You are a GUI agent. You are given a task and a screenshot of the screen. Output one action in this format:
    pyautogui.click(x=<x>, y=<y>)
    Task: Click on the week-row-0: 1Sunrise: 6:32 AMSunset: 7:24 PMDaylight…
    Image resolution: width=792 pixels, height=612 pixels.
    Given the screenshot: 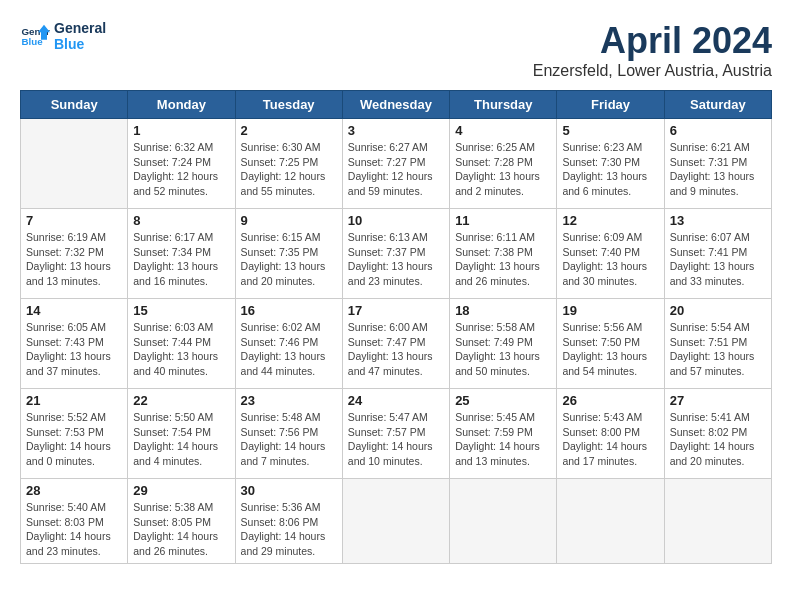 What is the action you would take?
    pyautogui.click(x=396, y=164)
    